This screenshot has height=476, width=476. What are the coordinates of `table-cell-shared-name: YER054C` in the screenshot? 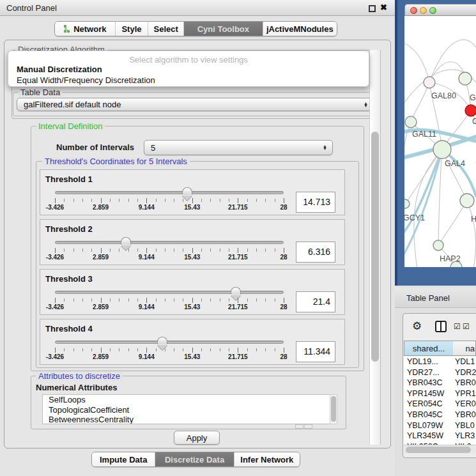 It's located at (428, 404).